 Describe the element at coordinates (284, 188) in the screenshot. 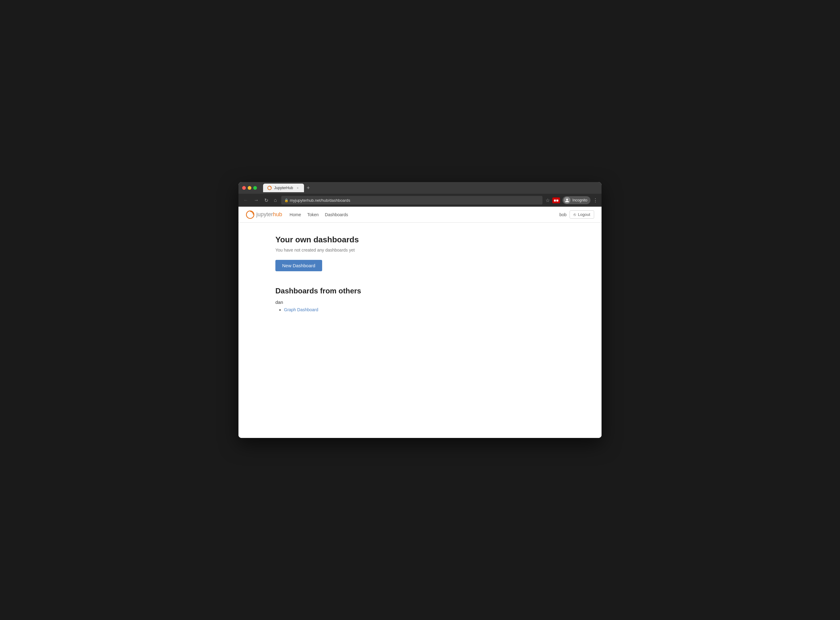

I see `active-tab: JupyterHub ×` at that location.